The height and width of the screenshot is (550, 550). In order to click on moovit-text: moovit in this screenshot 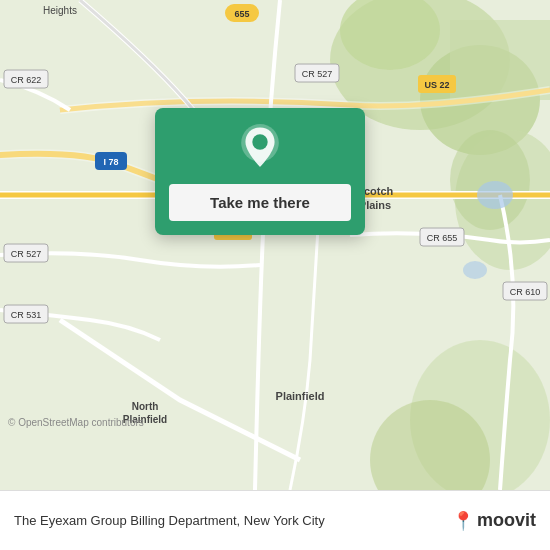, I will do `click(506, 520)`.